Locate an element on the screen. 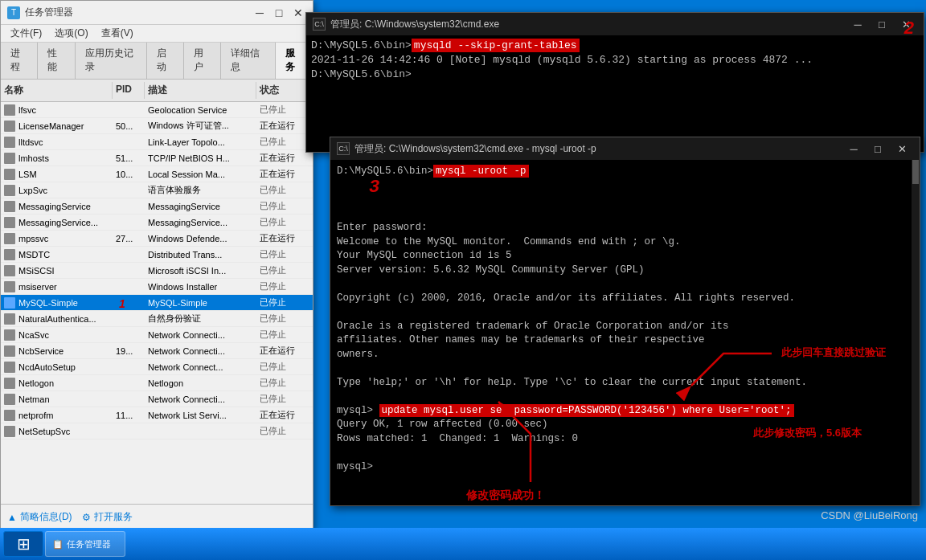 This screenshot has height=560, width=926. brief-info-btn: ▲ 简略信息(D) is located at coordinates (40, 517).